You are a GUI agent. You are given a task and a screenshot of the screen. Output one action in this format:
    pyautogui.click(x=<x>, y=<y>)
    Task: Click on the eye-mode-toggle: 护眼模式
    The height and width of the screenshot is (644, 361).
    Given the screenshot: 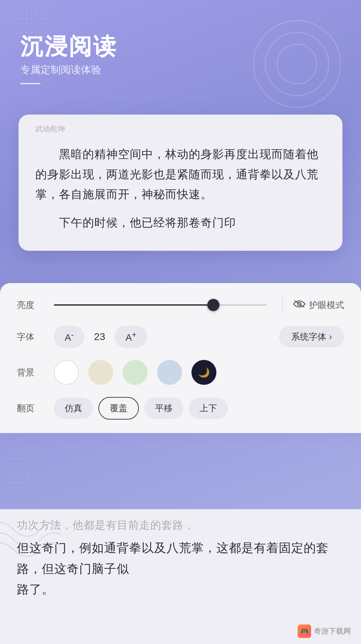 What is the action you would take?
    pyautogui.click(x=319, y=305)
    